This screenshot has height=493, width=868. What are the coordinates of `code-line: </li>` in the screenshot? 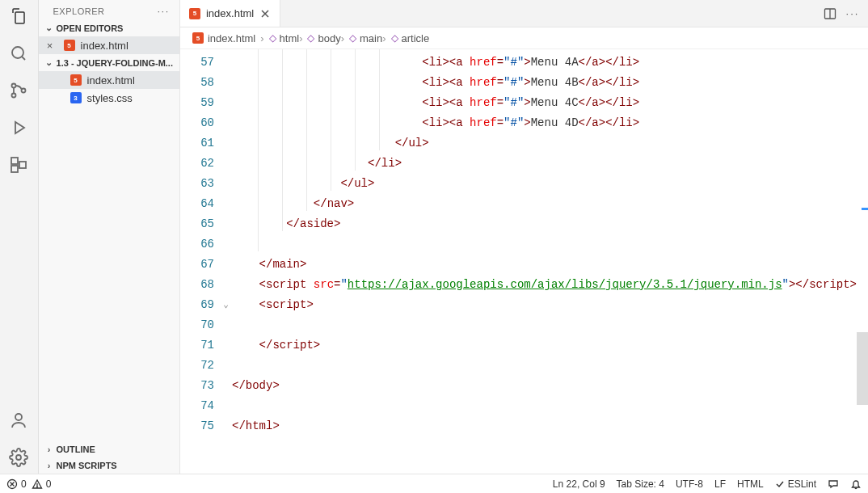 It's located at (545, 163).